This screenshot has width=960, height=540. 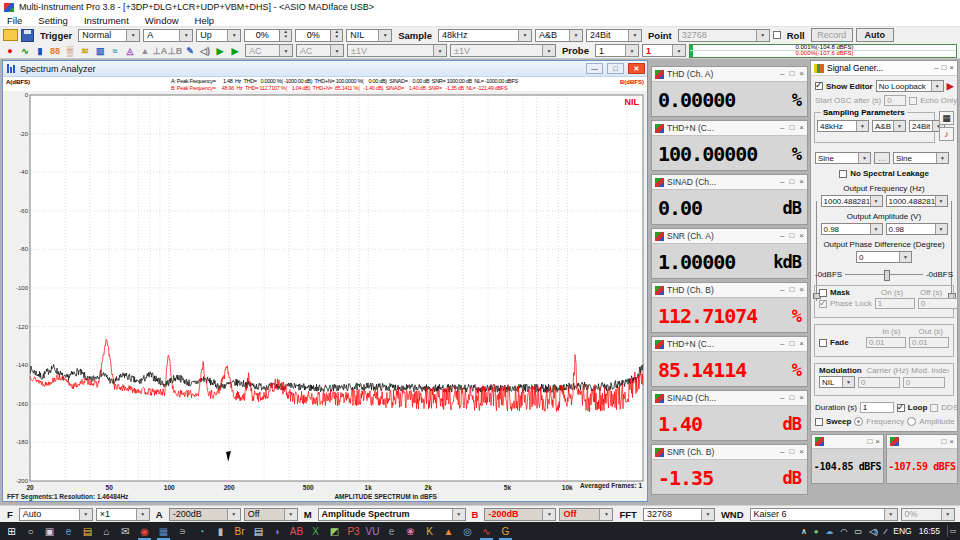 I want to click on amplitude-a-select: 0.98▼, so click(x=852, y=229).